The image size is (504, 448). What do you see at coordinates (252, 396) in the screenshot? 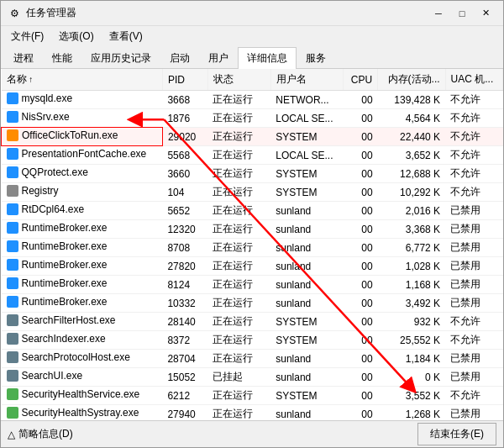
I see `table-row: SecurityHealthService.exe 6212 正在运行 SYST…` at bounding box center [252, 396].